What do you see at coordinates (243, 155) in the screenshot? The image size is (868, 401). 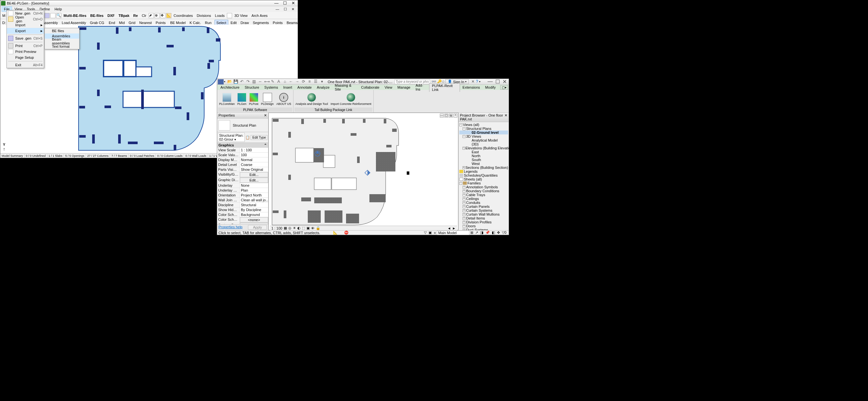 I see `property-row: Scale Value 1:100` at bounding box center [243, 155].